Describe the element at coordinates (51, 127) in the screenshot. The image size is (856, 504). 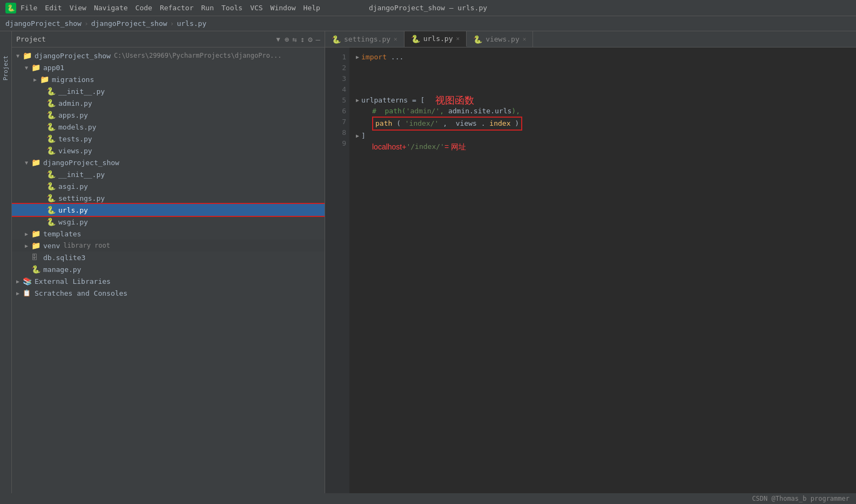
I see `models-icon: 🐍` at that location.